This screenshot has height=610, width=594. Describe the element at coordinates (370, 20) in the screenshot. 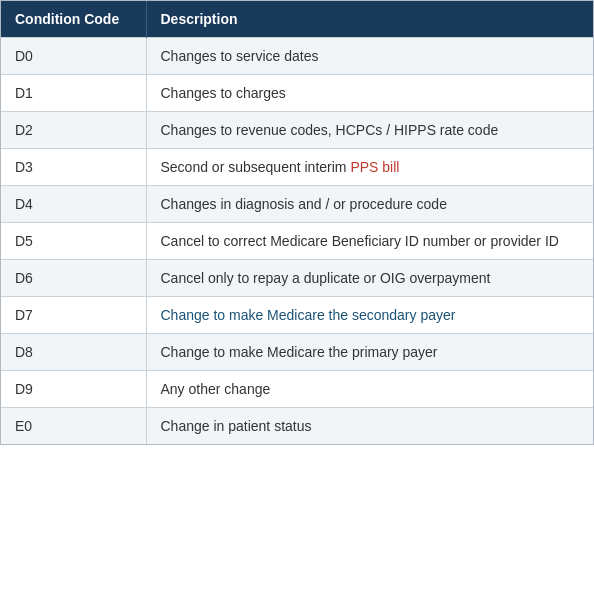

I see `header-description: Description` at that location.